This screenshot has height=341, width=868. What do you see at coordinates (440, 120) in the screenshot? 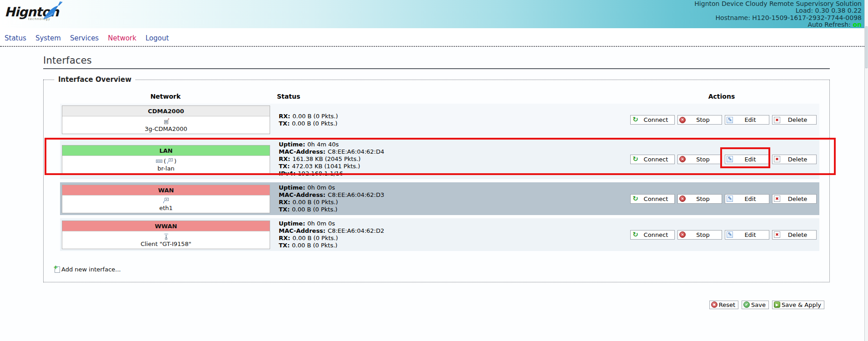
I see `table-row-cdma2000: CDMA2000 3g-CDMA2000 RX:0.00 B (0 Pkts.)…` at bounding box center [440, 120].